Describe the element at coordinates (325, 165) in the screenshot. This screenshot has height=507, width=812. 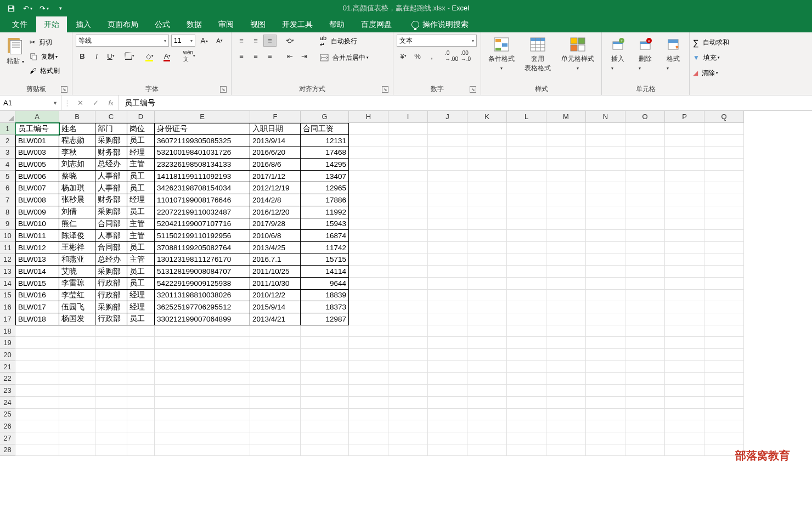
I see `cell: 14295` at that location.